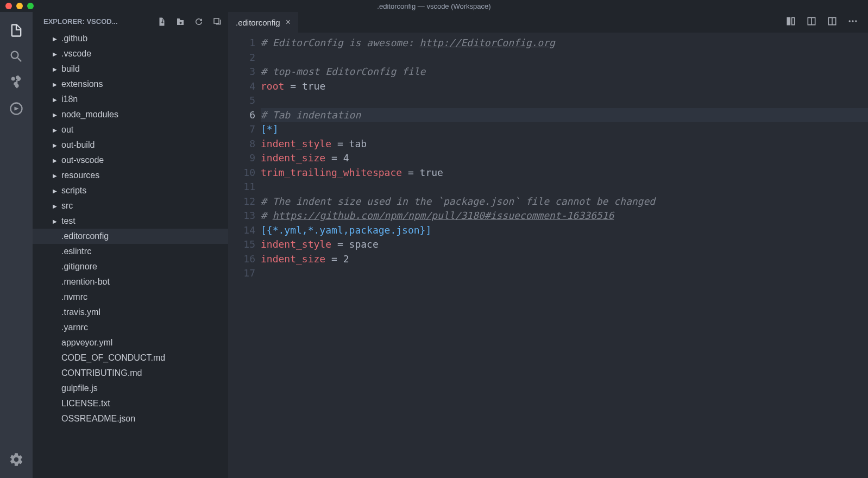 This screenshot has height=478, width=868. I want to click on close-icon: ×, so click(288, 22).